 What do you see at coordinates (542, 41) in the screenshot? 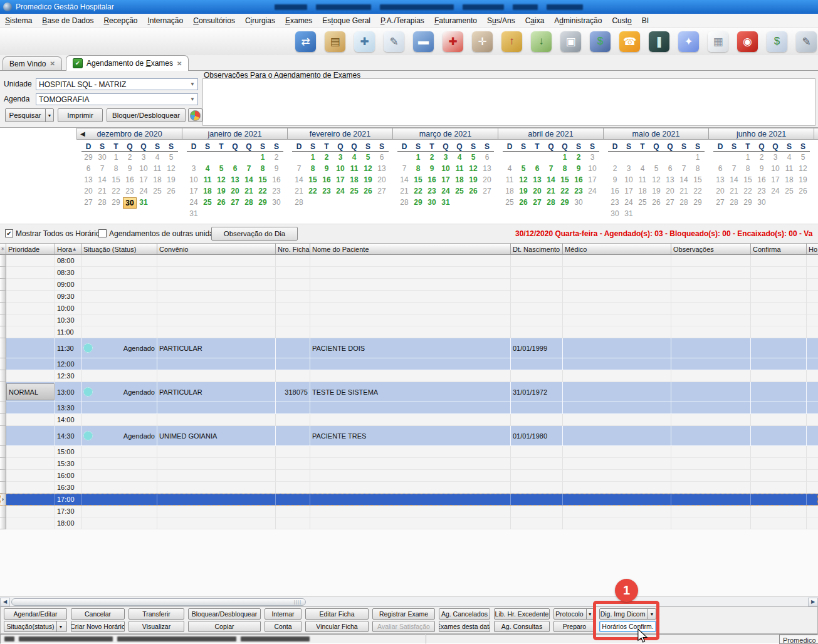
I see `expense-down-icon: ↓` at bounding box center [542, 41].